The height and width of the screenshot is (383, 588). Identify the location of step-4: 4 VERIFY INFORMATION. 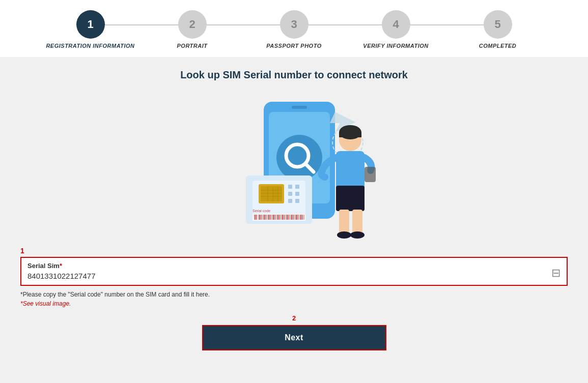
(396, 30).